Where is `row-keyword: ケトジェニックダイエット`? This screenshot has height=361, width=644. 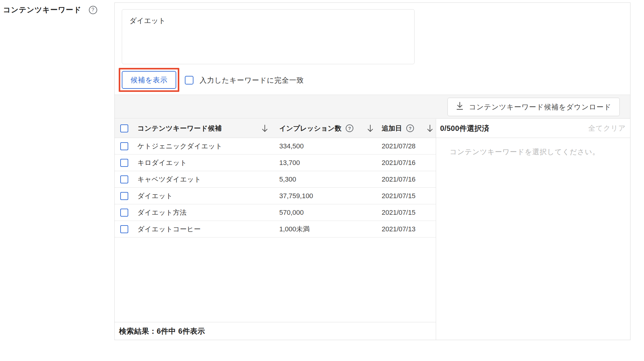 row-keyword: ケトジェニックダイエット is located at coordinates (205, 146).